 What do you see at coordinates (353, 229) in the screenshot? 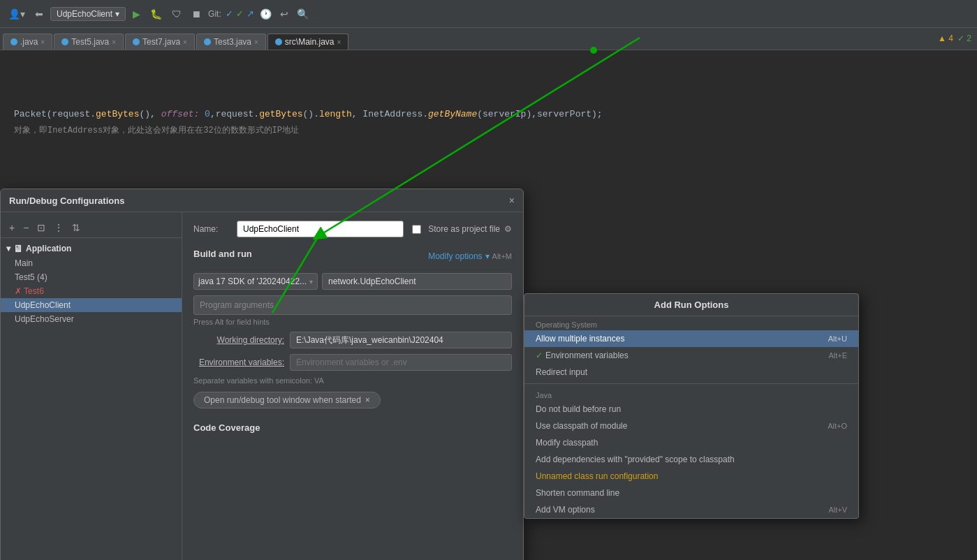
I see `name-row: Name: Store as project file ⚙` at bounding box center [353, 229].